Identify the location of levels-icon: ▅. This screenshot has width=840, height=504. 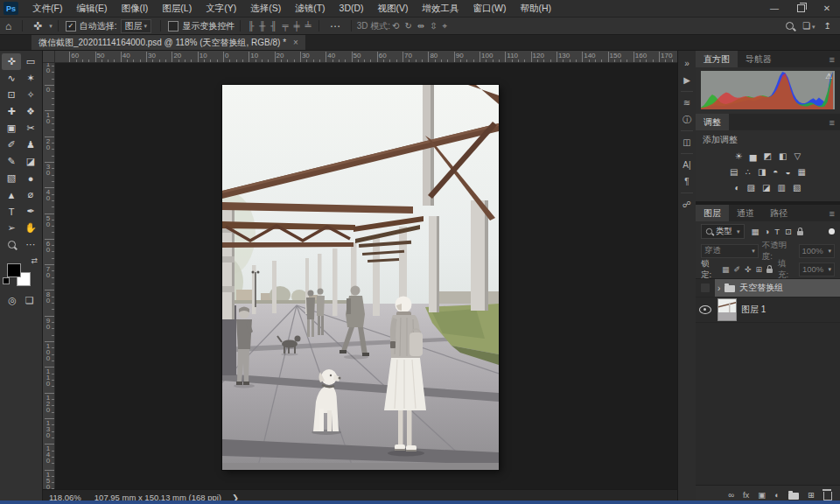
(753, 156).